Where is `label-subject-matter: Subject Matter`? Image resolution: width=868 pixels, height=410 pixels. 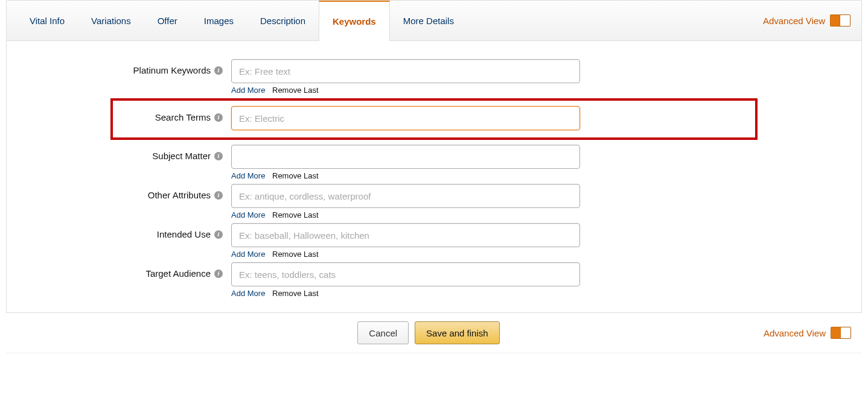
label-subject-matter: Subject Matter is located at coordinates (181, 156).